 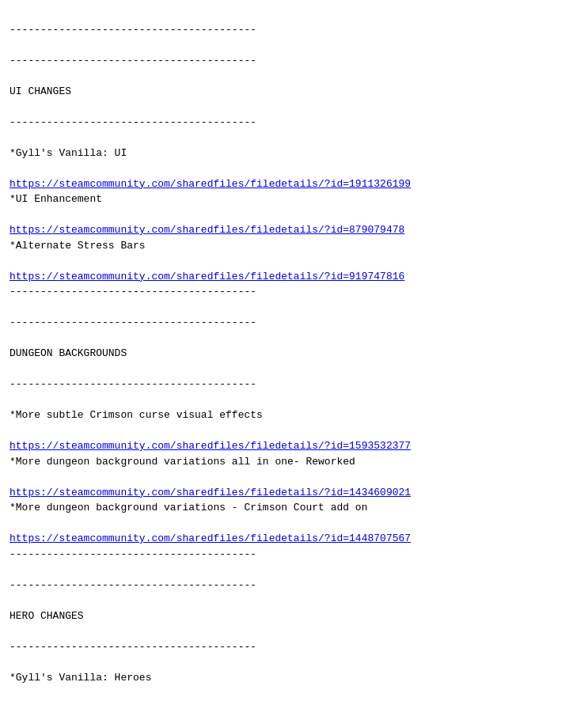 I want to click on text-line: *Alternate Stress Bars, so click(x=294, y=246).